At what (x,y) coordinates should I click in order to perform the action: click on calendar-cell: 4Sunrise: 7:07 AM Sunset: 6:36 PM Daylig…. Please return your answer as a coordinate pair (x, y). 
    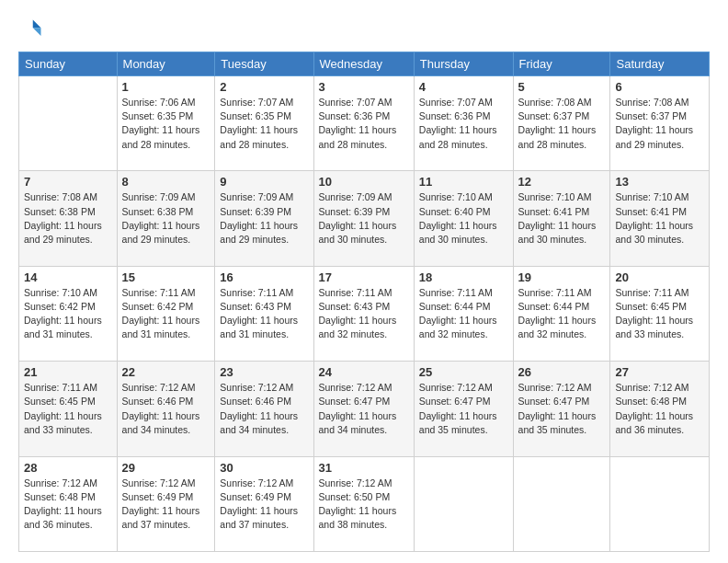
    Looking at the image, I should click on (463, 123).